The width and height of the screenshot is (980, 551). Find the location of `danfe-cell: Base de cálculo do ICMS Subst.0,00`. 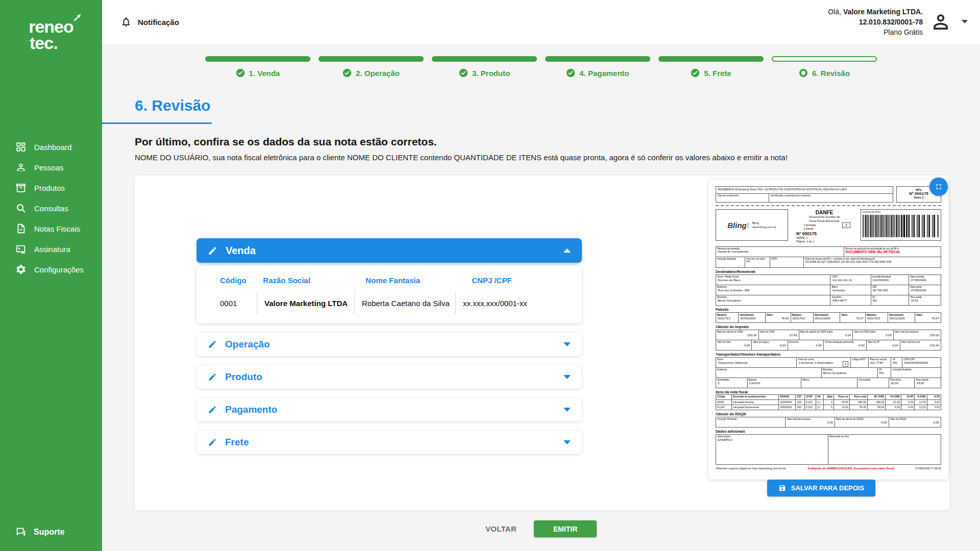

danfe-cell: Base de cálculo do ICMS Subst.0,00 is located at coordinates (826, 335).